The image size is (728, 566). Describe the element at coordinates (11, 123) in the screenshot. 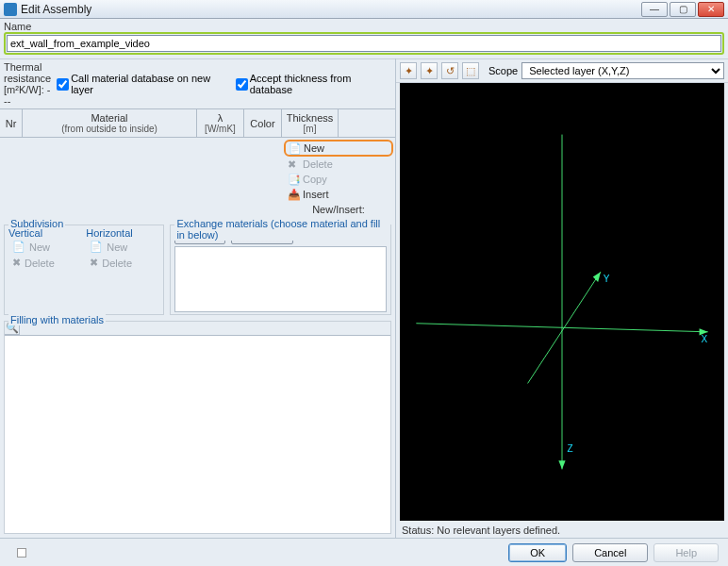

I see `col-nr: Nr` at that location.